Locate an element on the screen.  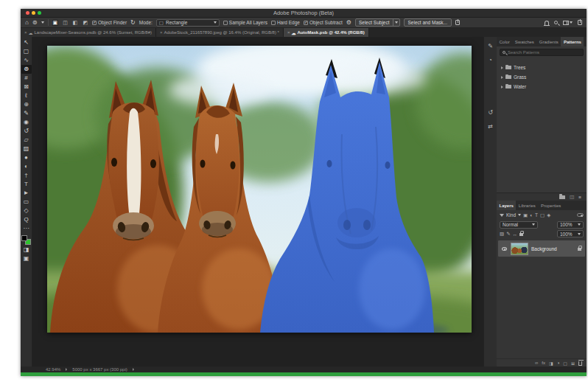
tool-preset-icon: ⊚ is located at coordinates (35, 23).